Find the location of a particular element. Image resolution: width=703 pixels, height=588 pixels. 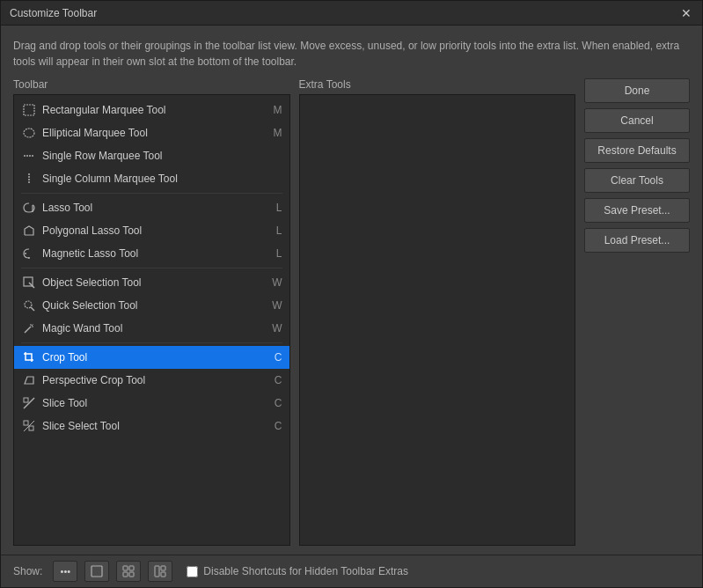

lasso-name: Lasso Tool is located at coordinates (157, 208).